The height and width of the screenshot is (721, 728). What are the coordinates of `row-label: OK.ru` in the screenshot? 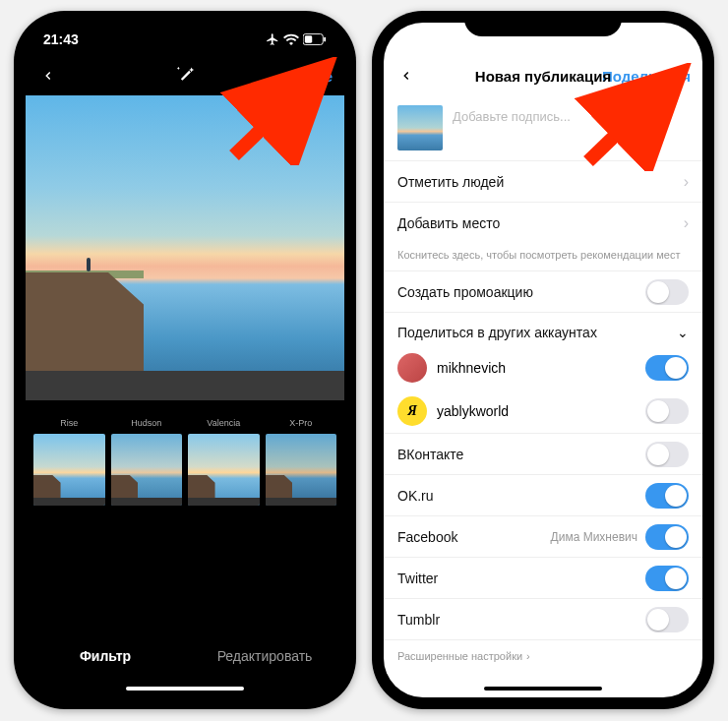 It's located at (415, 496).